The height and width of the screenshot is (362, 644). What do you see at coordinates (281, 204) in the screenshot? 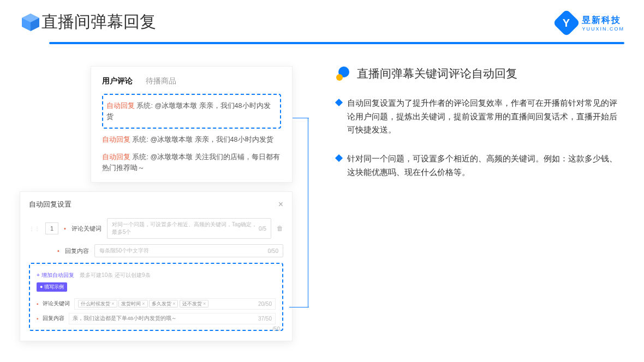
I see `close-icon: ×` at bounding box center [281, 204].